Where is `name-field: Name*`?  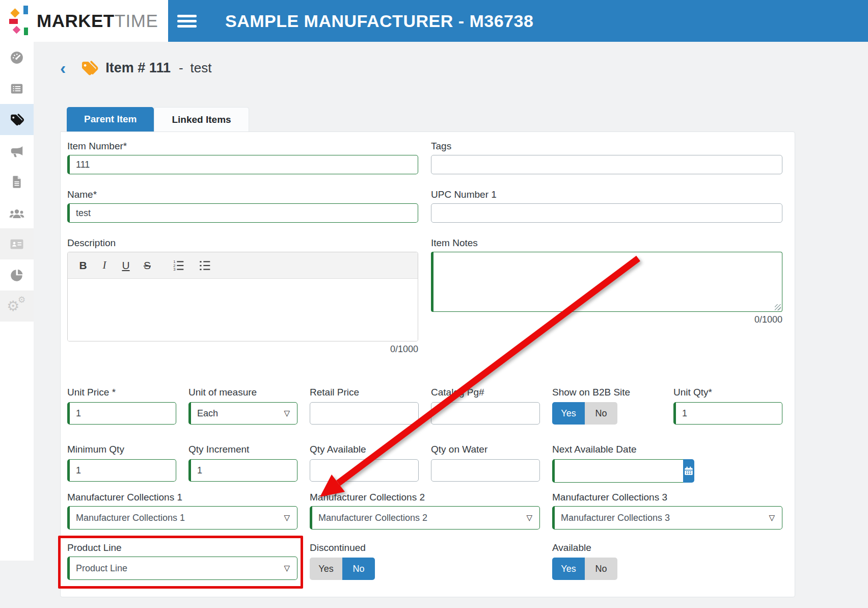
name-field: Name* is located at coordinates (242, 206).